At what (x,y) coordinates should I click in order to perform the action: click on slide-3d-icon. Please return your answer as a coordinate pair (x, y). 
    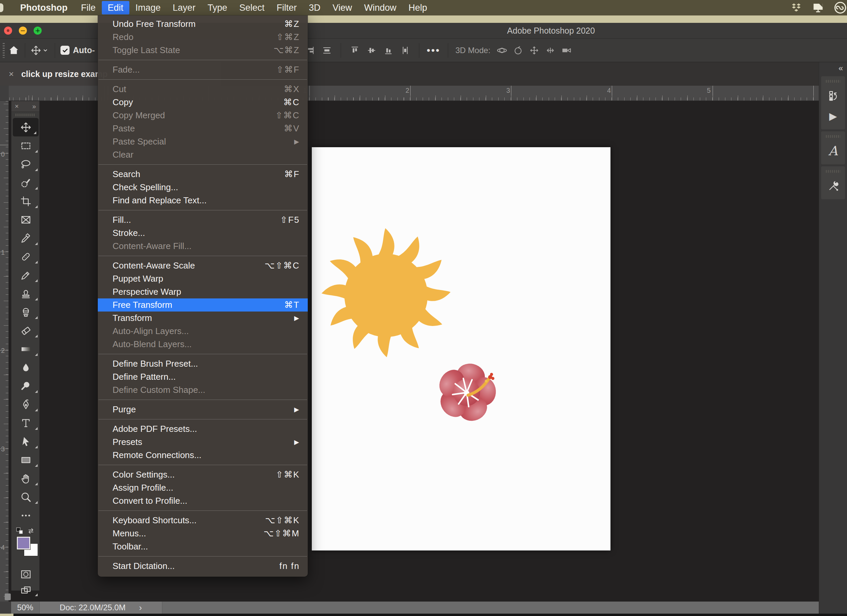
    Looking at the image, I should click on (550, 50).